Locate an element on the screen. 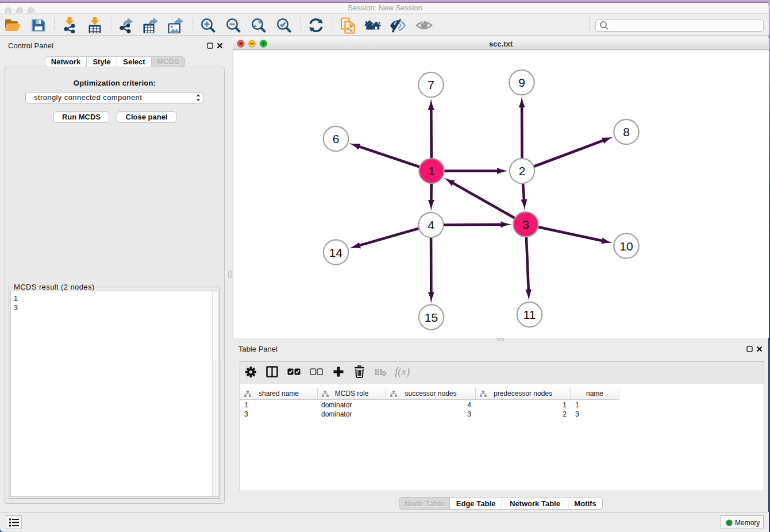  svg-text: 4 is located at coordinates (431, 225).